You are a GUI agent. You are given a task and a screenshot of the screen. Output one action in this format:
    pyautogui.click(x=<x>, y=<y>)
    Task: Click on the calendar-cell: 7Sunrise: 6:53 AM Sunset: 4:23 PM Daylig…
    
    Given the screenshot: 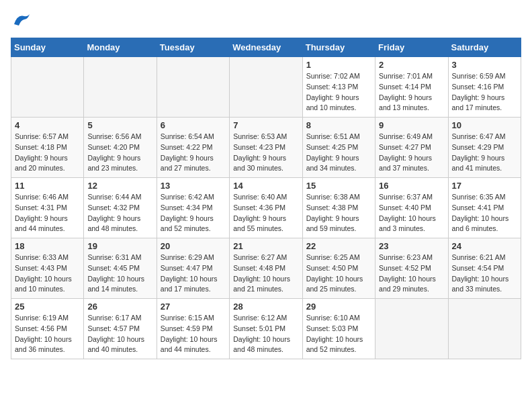 What is the action you would take?
    pyautogui.click(x=266, y=148)
    